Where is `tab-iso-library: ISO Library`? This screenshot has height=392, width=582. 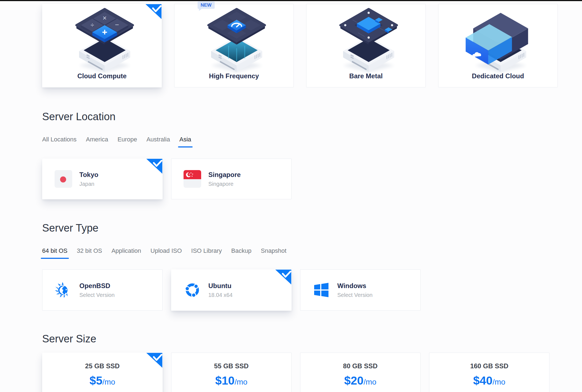 tab-iso-library: ISO Library is located at coordinates (207, 253).